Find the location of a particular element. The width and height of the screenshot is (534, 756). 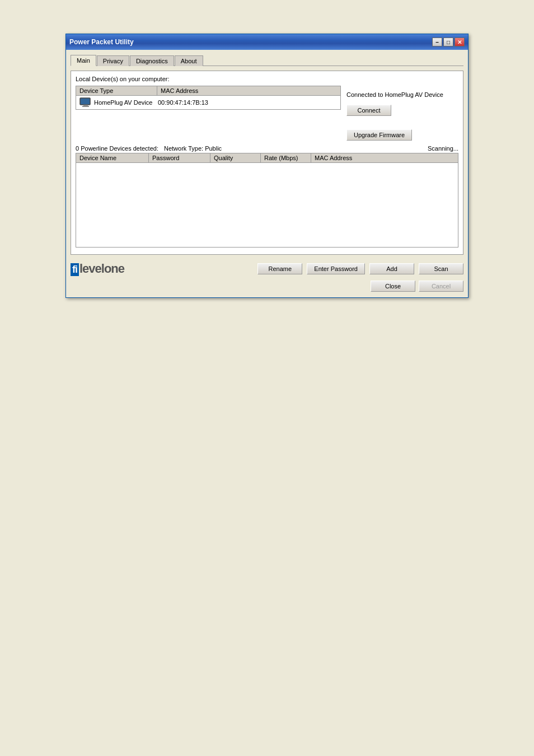

col-mac-address: MAC Address is located at coordinates (179, 91).